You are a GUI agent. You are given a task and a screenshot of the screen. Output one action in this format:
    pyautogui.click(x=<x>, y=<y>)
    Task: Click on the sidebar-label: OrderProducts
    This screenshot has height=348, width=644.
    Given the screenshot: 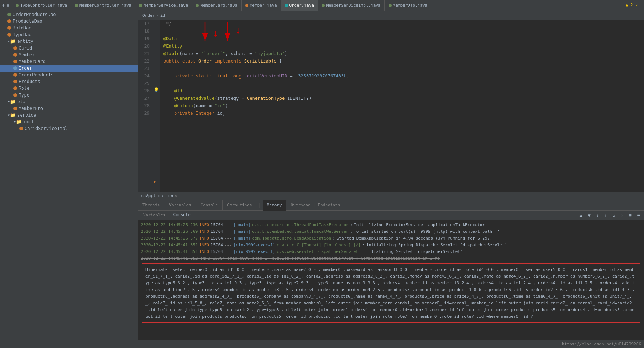 What is the action you would take?
    pyautogui.click(x=36, y=75)
    